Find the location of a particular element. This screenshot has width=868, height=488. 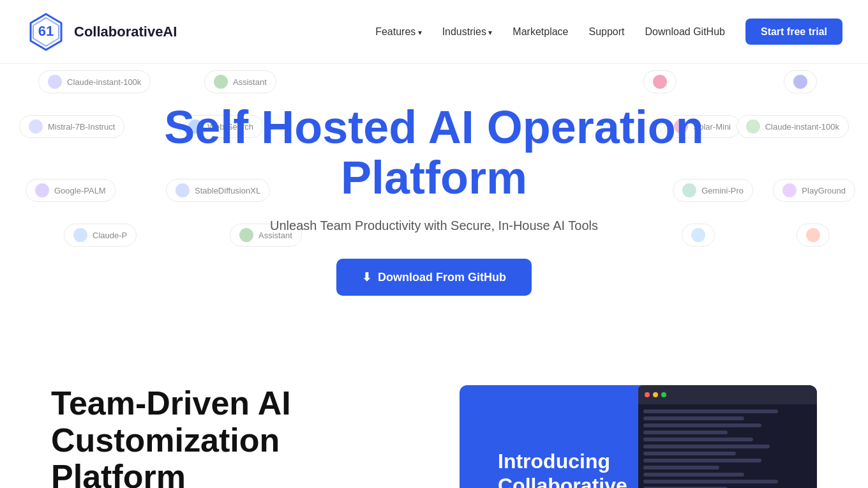

nav-start-free-trial: Start free trial is located at coordinates (794, 32).